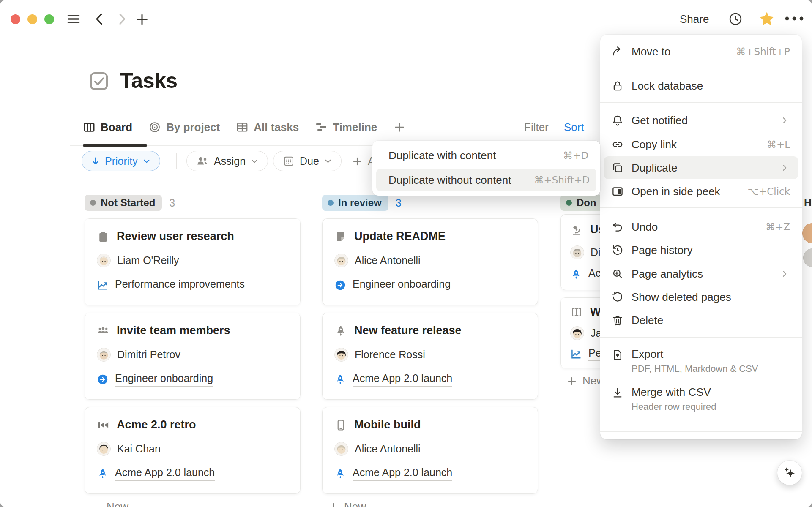 This screenshot has height=507, width=812. What do you see at coordinates (794, 19) in the screenshot?
I see `more-button` at bounding box center [794, 19].